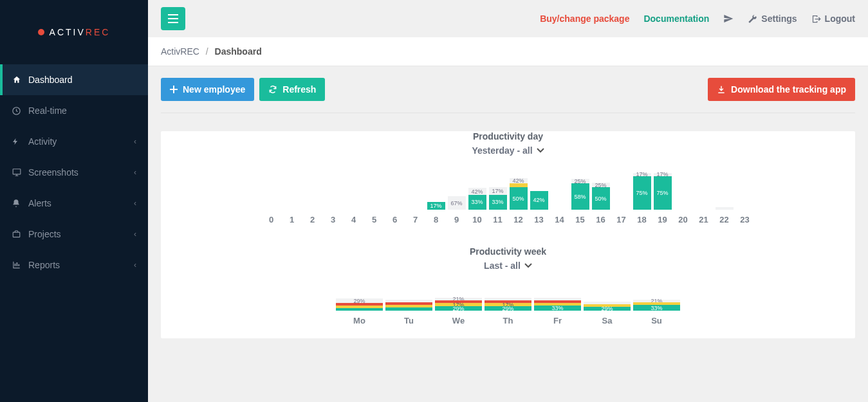  What do you see at coordinates (81, 265) in the screenshot?
I see `sidebar-item-label: Reports` at bounding box center [81, 265].